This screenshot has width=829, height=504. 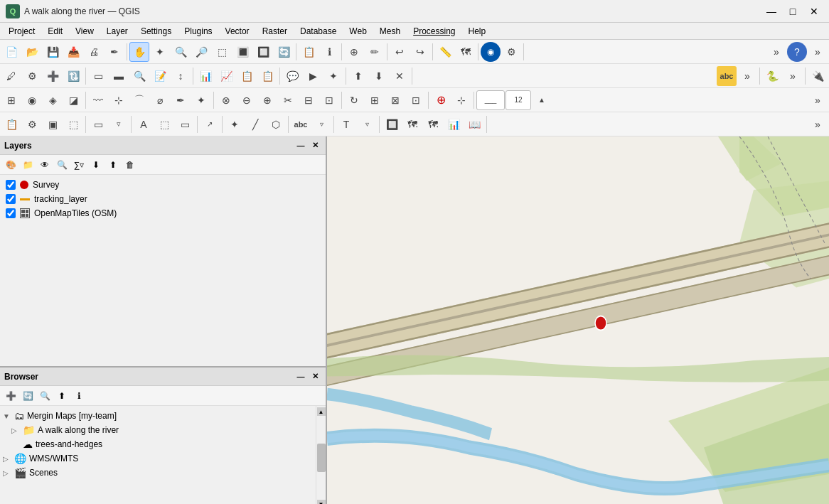 What do you see at coordinates (201, 100) in the screenshot?
I see `vertex-btn: ✦` at bounding box center [201, 100].